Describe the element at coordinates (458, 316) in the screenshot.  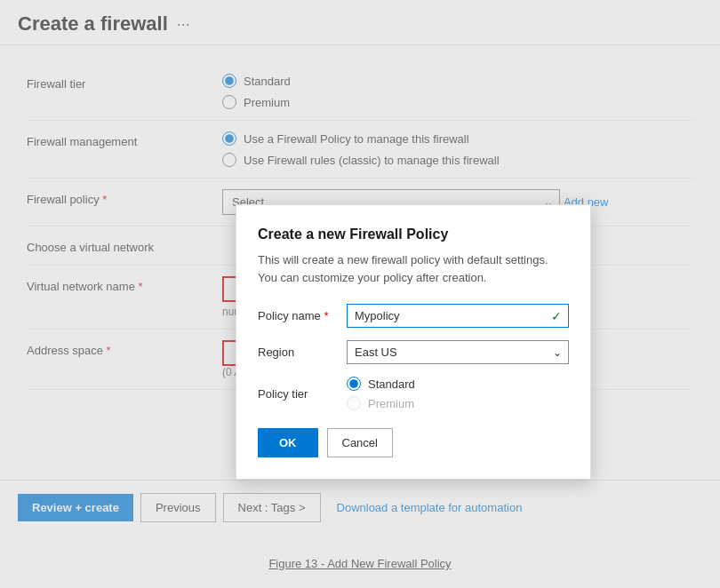
I see `modal-policy-name-wrapper: ✓` at that location.